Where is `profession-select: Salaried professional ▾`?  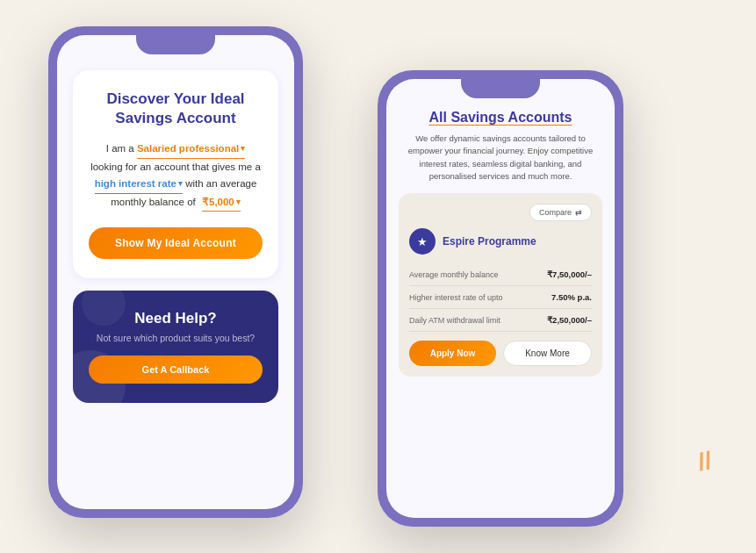 profession-select: Salaried professional ▾ is located at coordinates (191, 149).